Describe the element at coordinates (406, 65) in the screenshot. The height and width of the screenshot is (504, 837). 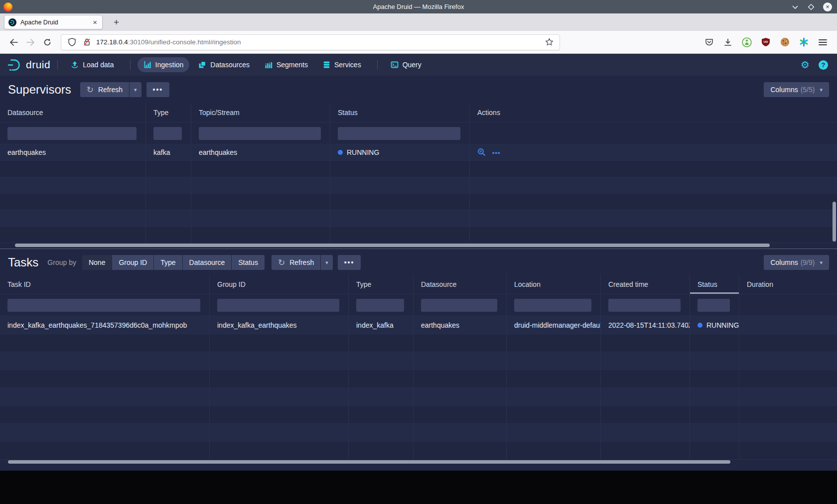
I see `nav-item-query: Query` at that location.